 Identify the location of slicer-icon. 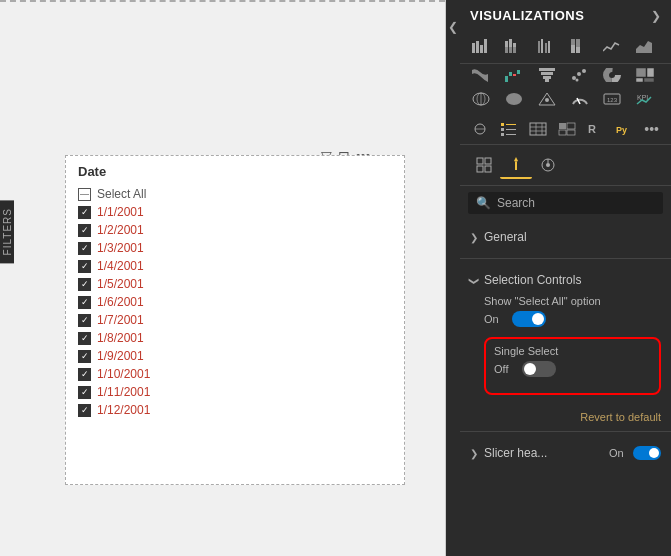
(510, 129).